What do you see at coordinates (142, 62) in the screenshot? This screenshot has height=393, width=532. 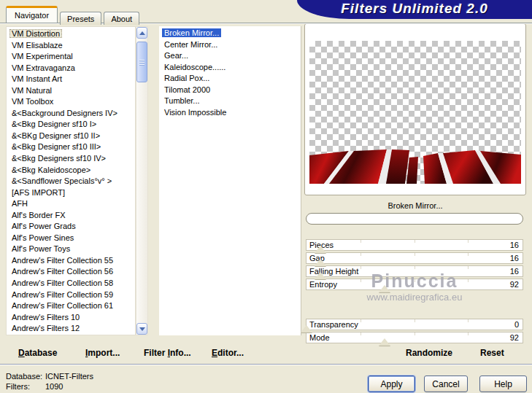 I see `scrollbar-thumb` at bounding box center [142, 62].